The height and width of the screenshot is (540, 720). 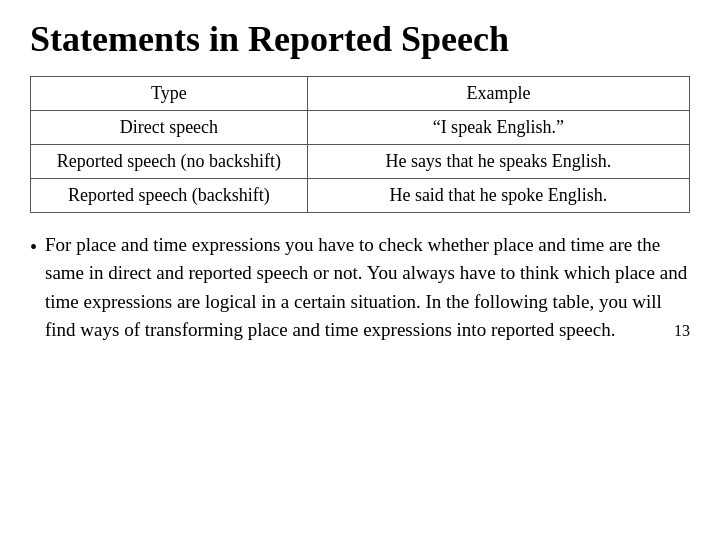 I want to click on row3-type: Reported speech (backshift), so click(x=170, y=195).